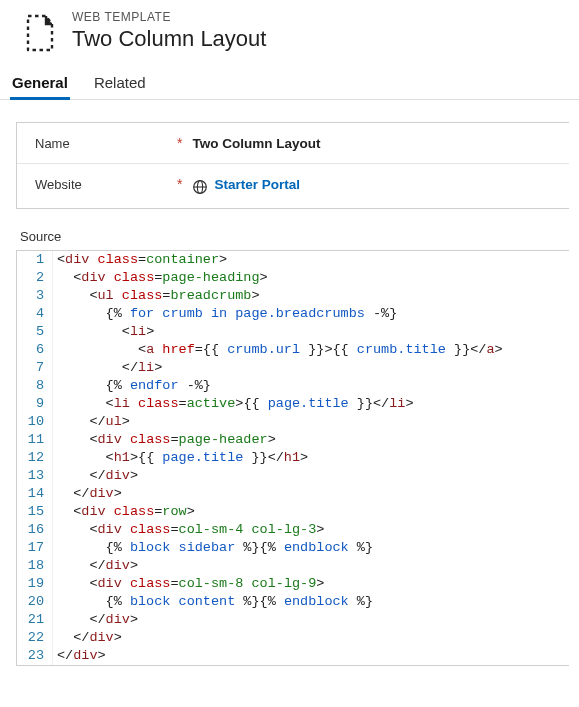 This screenshot has width=579, height=707. What do you see at coordinates (293, 530) in the screenshot?
I see `code-line: 16 <div class=col-sm-4 col-lg-3>` at bounding box center [293, 530].